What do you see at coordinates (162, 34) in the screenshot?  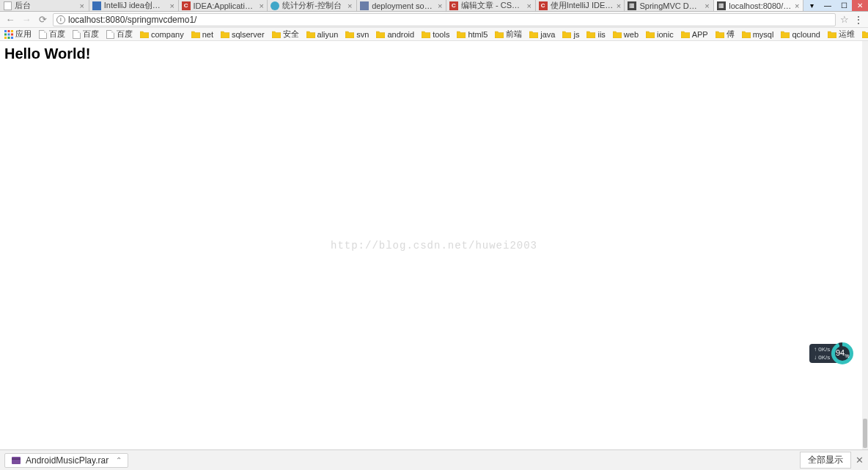 I see `bookmark-item: company` at bounding box center [162, 34].